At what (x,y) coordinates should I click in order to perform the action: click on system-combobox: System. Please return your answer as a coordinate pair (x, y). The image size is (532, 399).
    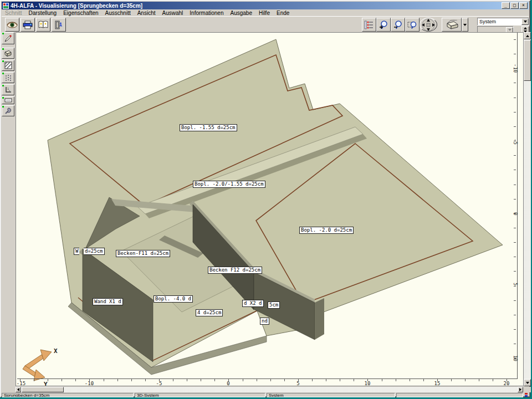
    Looking at the image, I should click on (503, 22).